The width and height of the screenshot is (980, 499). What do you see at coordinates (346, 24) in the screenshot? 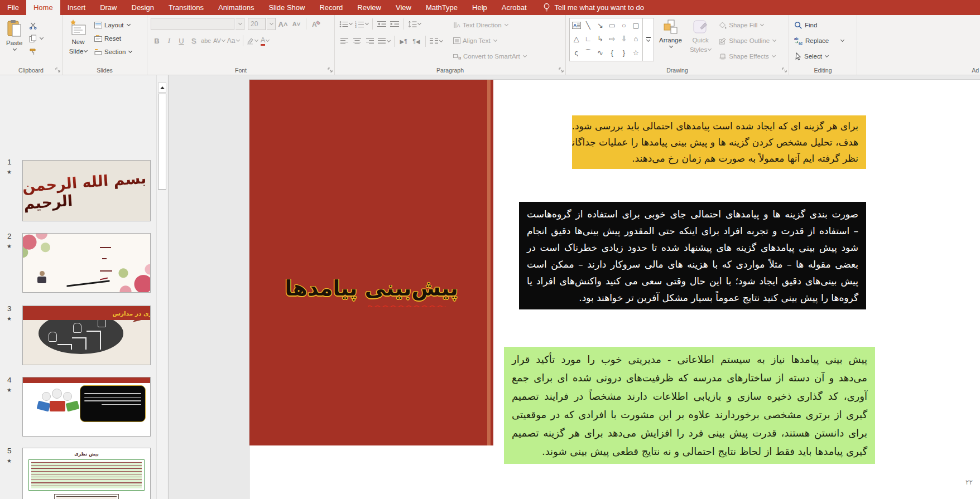
I see `bullets-button` at bounding box center [346, 24].